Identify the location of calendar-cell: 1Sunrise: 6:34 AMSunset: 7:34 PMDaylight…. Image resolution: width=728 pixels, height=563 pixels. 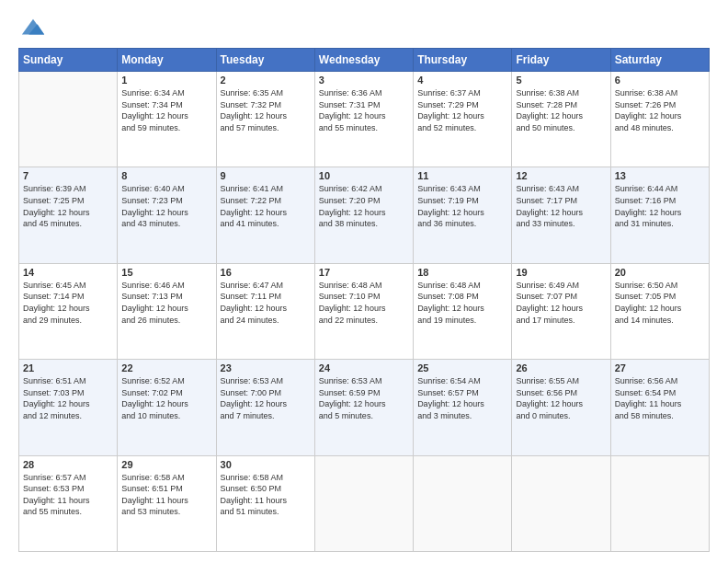
(167, 120).